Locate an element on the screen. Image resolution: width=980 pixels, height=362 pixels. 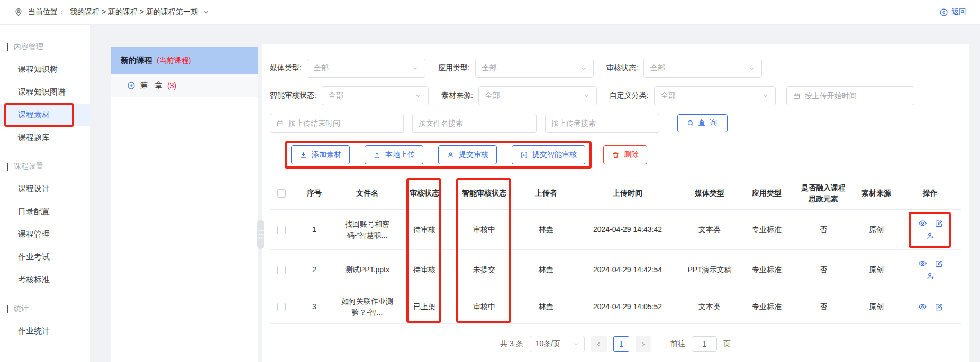
add-material-button: 添加素材 is located at coordinates (321, 155).